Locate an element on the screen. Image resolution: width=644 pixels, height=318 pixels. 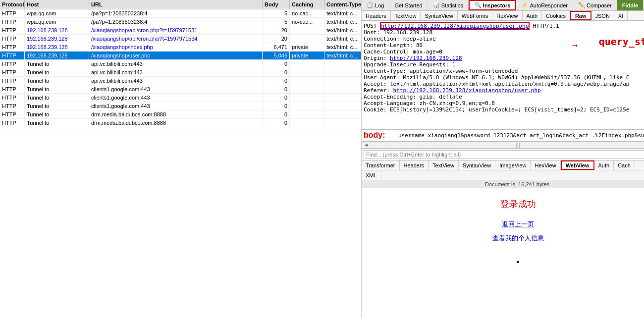
tab-fiddle: Fiddle is located at coordinates (630, 5).